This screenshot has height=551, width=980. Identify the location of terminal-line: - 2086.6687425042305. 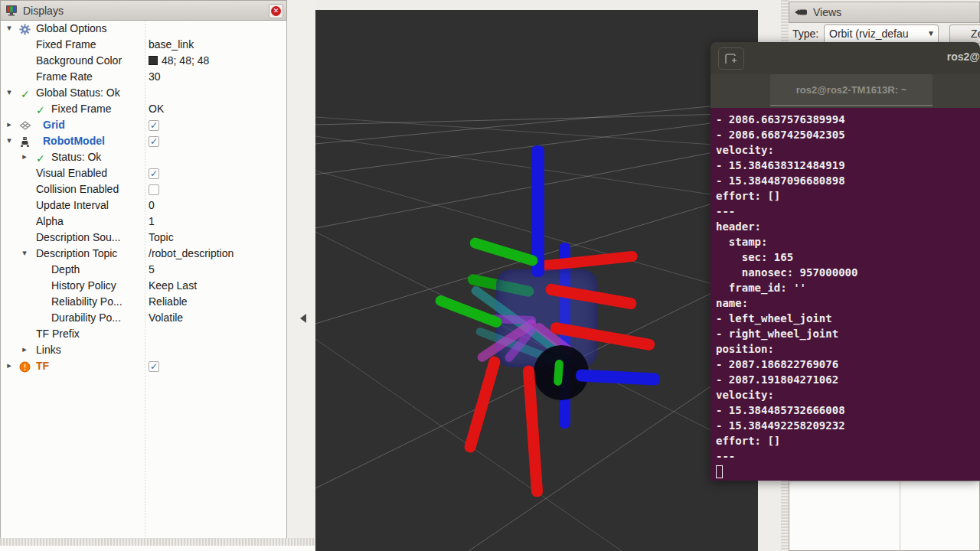
(848, 135).